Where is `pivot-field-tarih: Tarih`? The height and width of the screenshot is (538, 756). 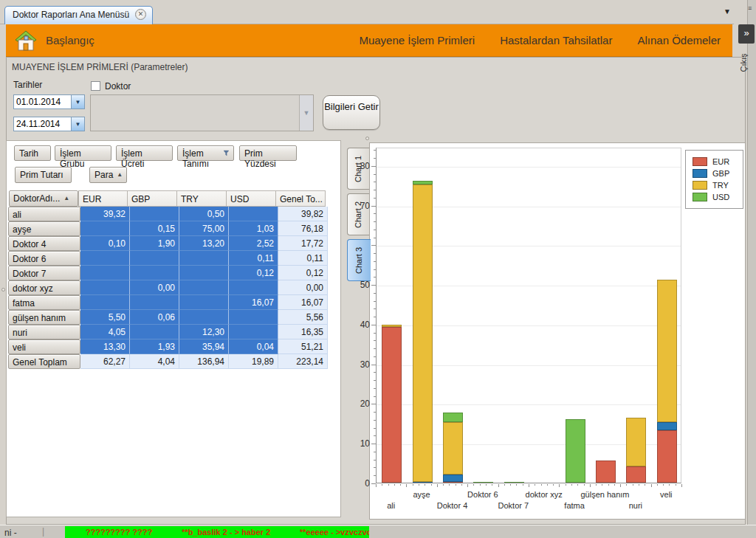 pivot-field-tarih: Tarih is located at coordinates (32, 154).